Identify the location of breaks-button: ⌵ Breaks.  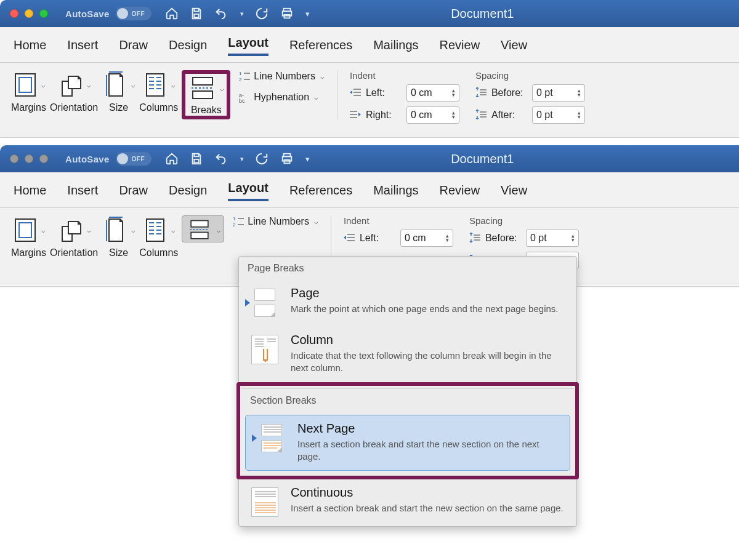
(206, 95).